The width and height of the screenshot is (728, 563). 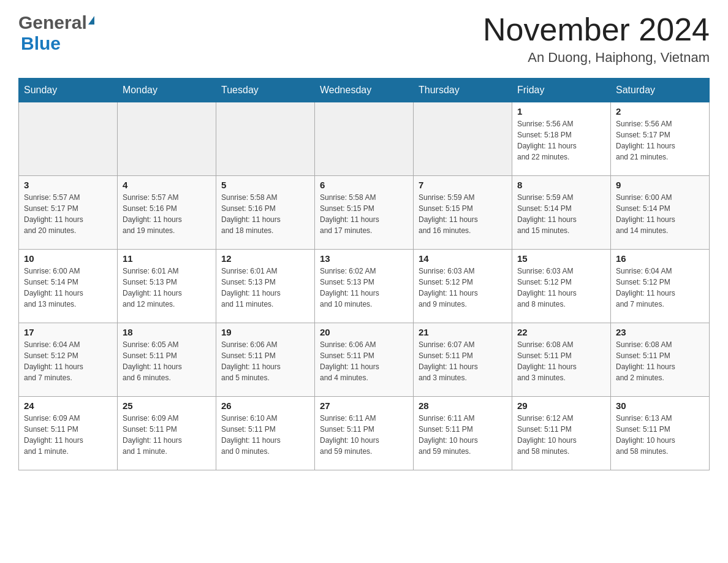 What do you see at coordinates (463, 361) in the screenshot?
I see `day-info: Sunrise: 6:07 AM Sunset: 5:11 PM Dayligh…` at bounding box center [463, 361].